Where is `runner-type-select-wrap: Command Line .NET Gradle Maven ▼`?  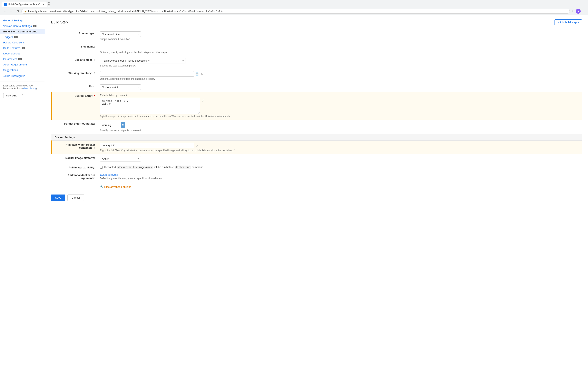 runner-type-select-wrap: Command Line .NET Gradle Maven ▼ is located at coordinates (121, 34).